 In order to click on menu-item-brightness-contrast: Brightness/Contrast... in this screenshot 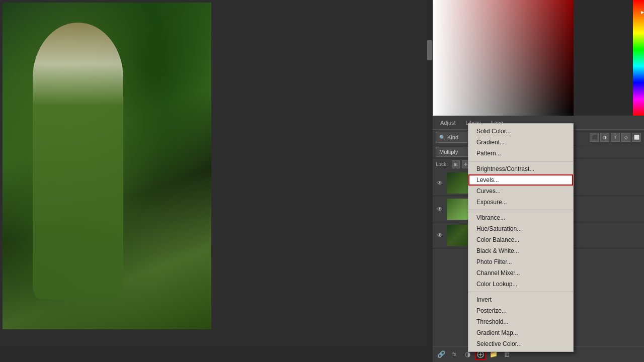, I will do `click(521, 169)`.